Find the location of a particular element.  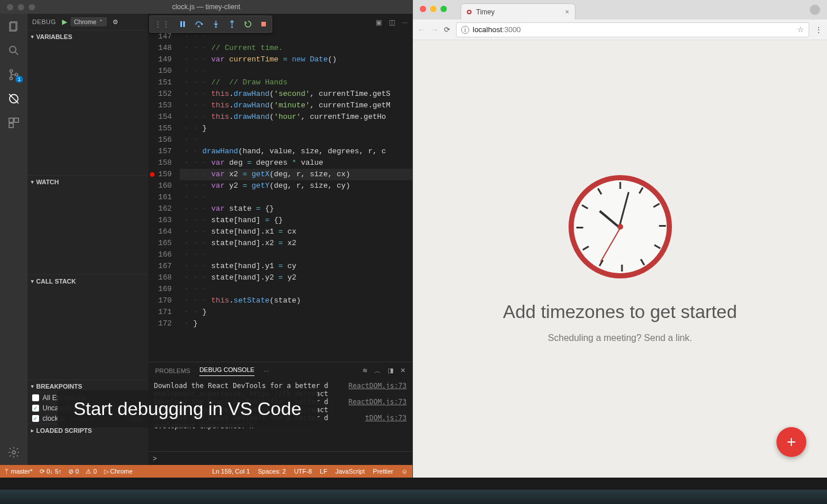

profile-icon is located at coordinates (815, 10).